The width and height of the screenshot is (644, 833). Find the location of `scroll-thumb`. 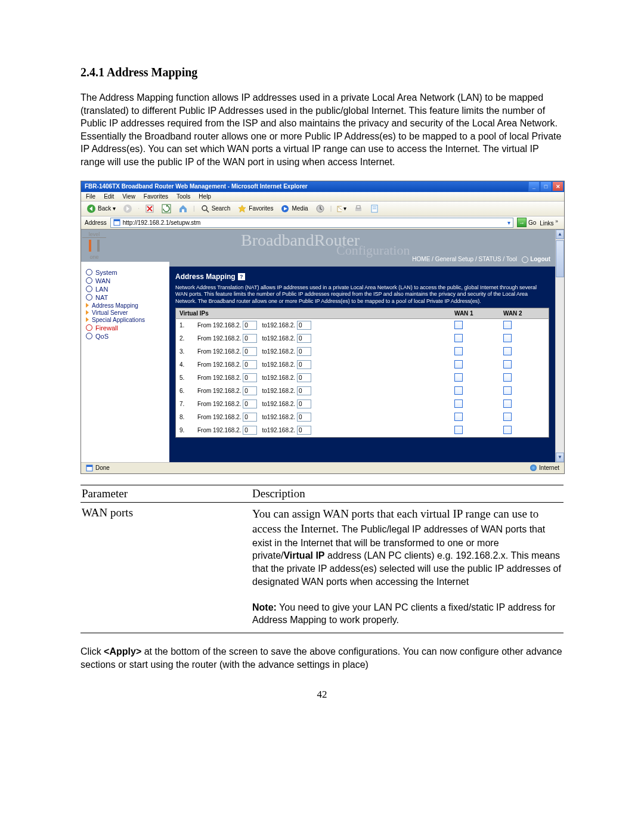

scroll-thumb is located at coordinates (560, 259).